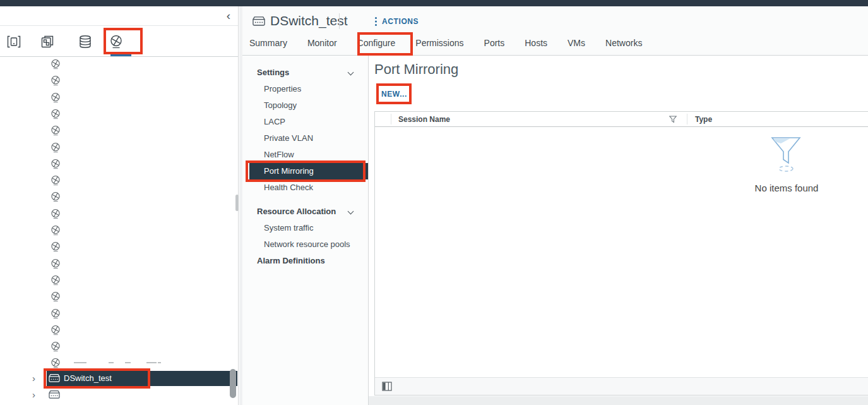 This screenshot has height=405, width=868. I want to click on sidebar-top-row: ‹, so click(119, 16).